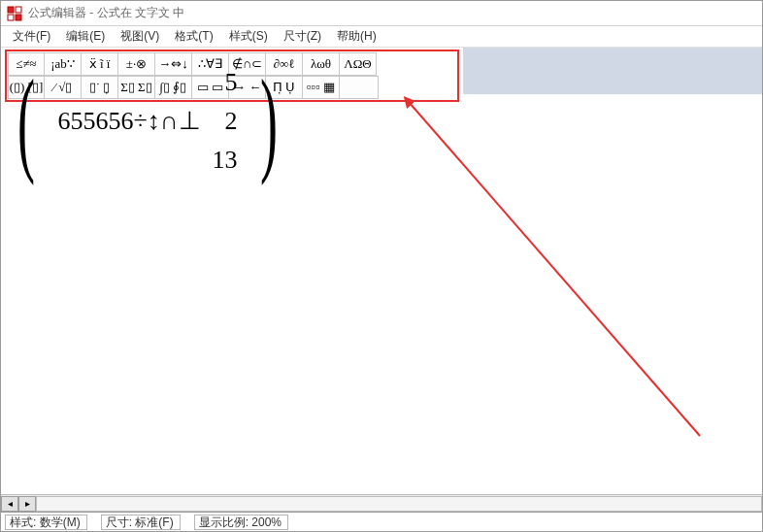 This screenshot has height=532, width=763. What do you see at coordinates (141, 522) in the screenshot?
I see `status-size: 尺寸: 标准(F)` at bounding box center [141, 522].